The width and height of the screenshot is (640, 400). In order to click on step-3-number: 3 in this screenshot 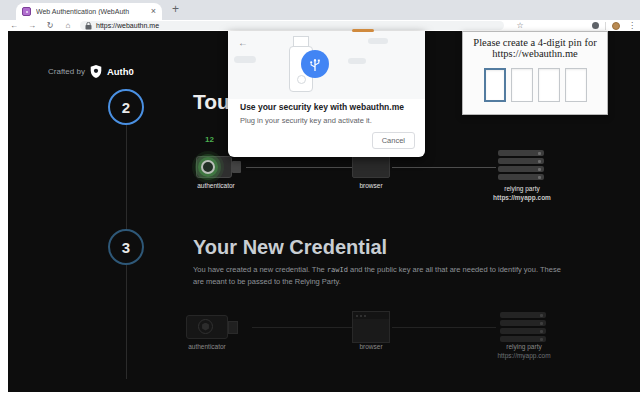, I will do `click(126, 248)`.